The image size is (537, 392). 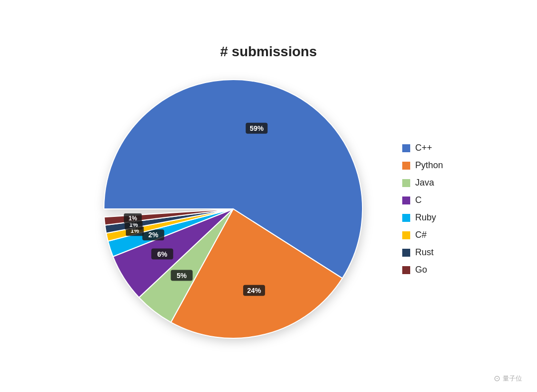 What do you see at coordinates (497, 378) in the screenshot?
I see `watermark-icon: ⊙` at bounding box center [497, 378].